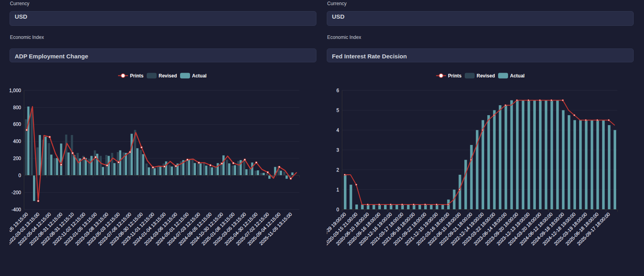  I want to click on svg-text: 2, so click(338, 170).